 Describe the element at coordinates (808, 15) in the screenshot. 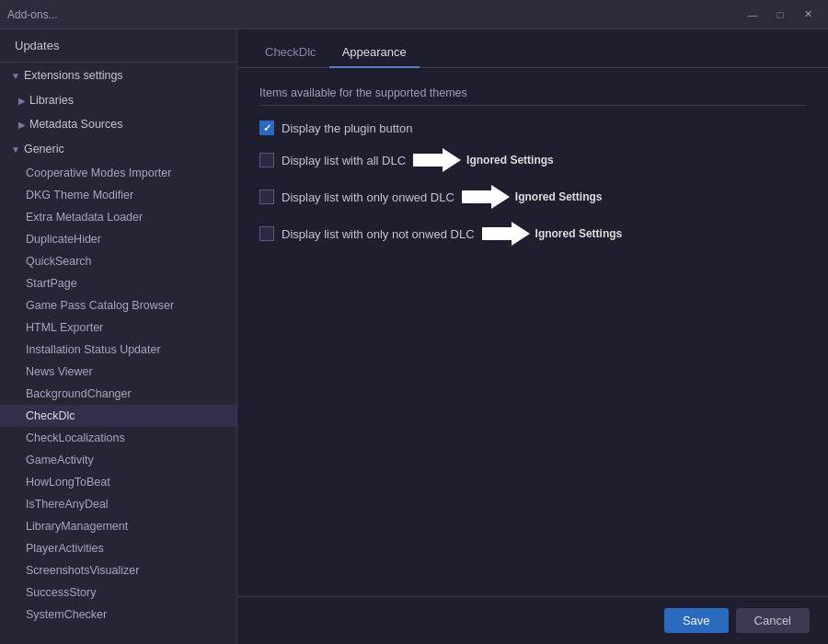

I see `close-button: ✕` at that location.